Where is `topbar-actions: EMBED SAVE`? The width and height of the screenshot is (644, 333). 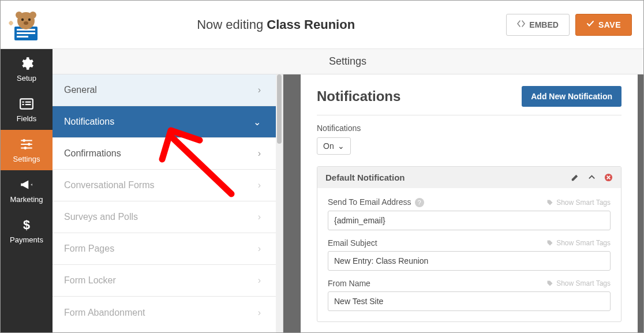
topbar-actions: EMBED SAVE is located at coordinates (569, 25).